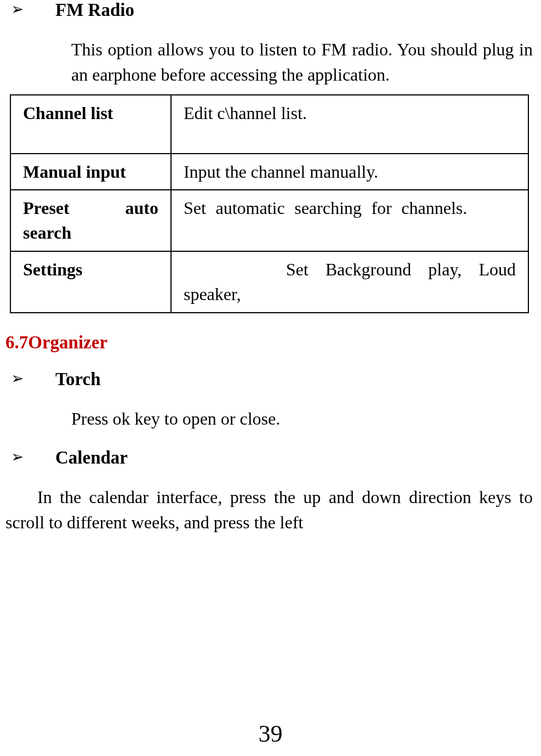  Describe the element at coordinates (302, 63) in the screenshot. I see `body-fm-radio: This option allows you to listen to FM r…` at that location.